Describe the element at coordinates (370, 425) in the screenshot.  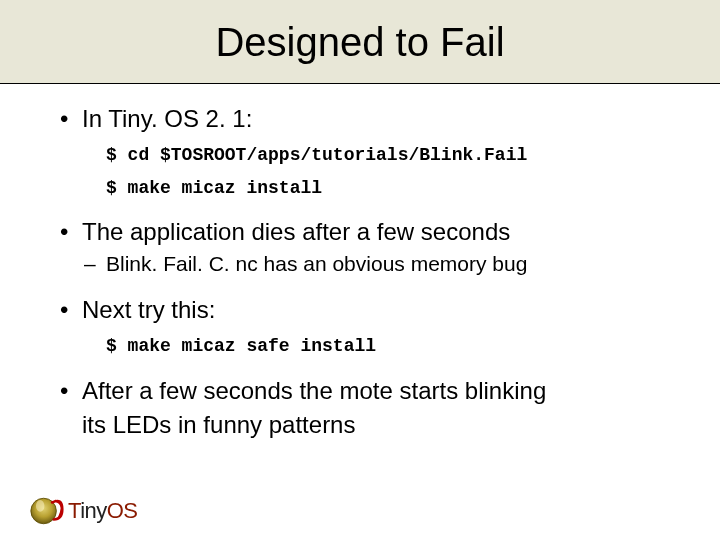
I see `bullet-blinking-2: its LEDs in funny patterns` at that location.